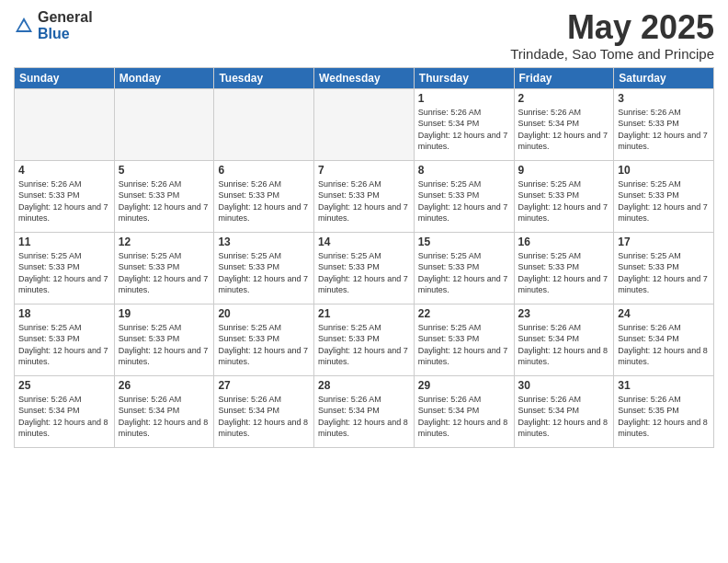 Image resolution: width=728 pixels, height=563 pixels. What do you see at coordinates (564, 77) in the screenshot?
I see `col-friday: Friday` at bounding box center [564, 77].